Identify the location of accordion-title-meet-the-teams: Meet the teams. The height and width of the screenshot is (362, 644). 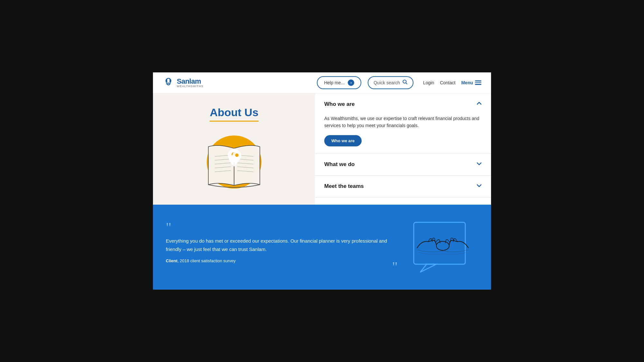
(344, 186).